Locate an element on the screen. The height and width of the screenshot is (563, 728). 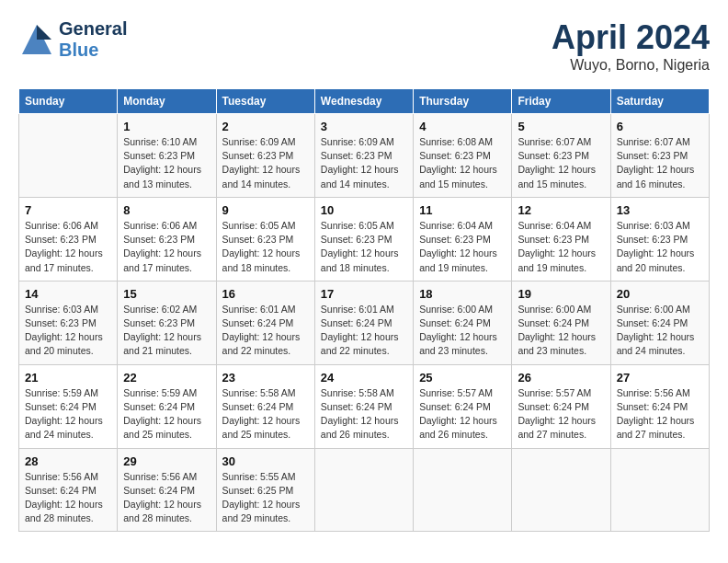
day-number: 29 is located at coordinates (166, 462).